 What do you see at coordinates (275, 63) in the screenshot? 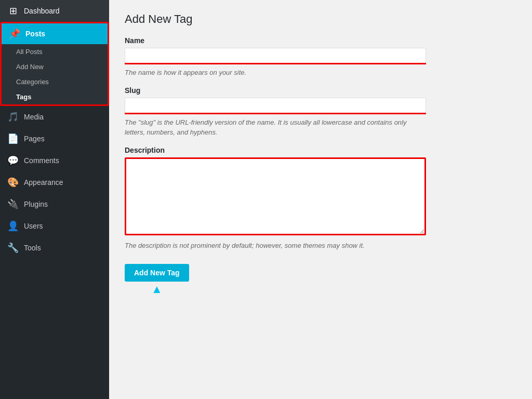
I see `name-red-underline` at bounding box center [275, 63].